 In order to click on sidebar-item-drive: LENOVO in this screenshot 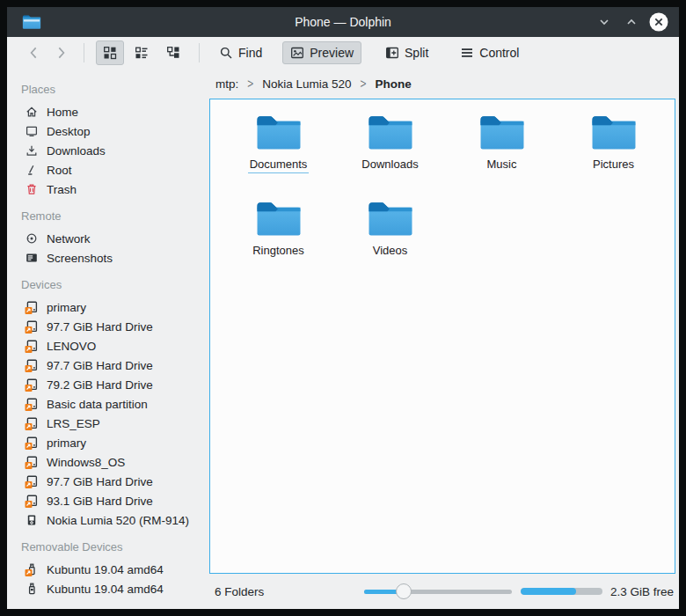, I will do `click(106, 346)`.